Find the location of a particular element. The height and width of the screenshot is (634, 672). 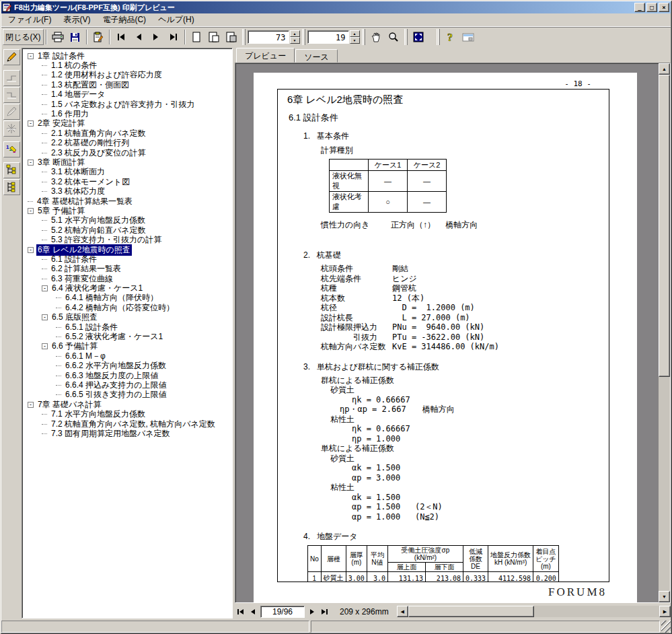

last-page-nav-button is located at coordinates (324, 612).